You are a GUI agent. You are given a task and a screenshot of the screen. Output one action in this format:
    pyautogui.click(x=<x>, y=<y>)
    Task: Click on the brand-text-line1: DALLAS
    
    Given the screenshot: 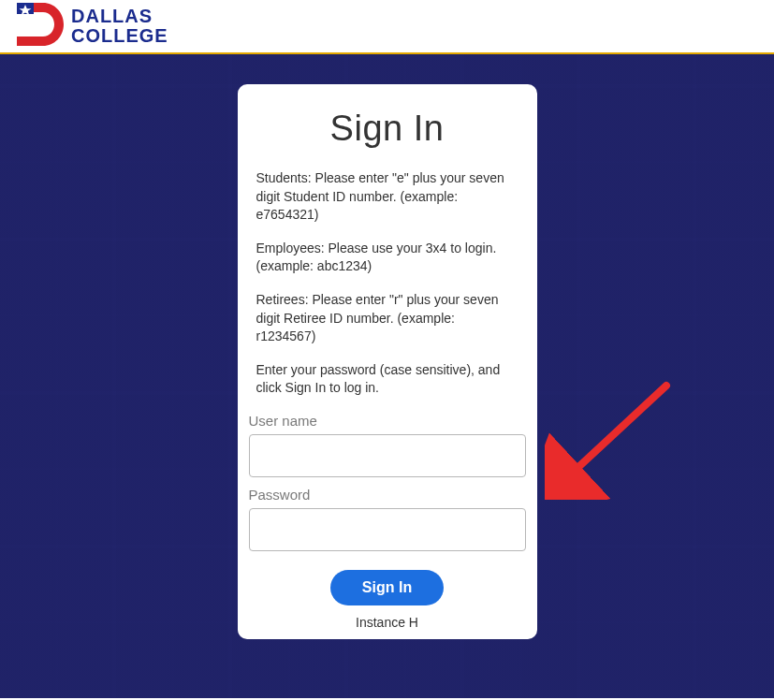 What is the action you would take?
    pyautogui.click(x=112, y=16)
    